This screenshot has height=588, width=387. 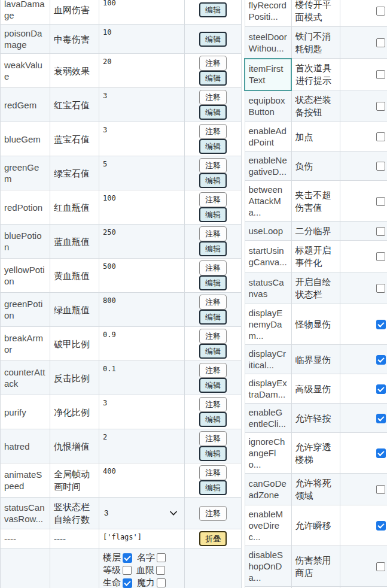 I want to click on config-key-cell: weakValue, so click(x=25, y=71).